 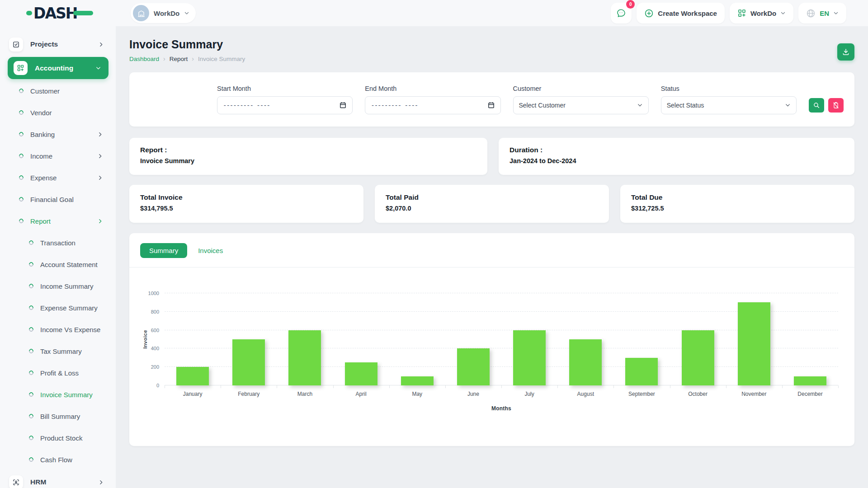 What do you see at coordinates (42, 135) in the screenshot?
I see `sidebar-item-label: Banking` at bounding box center [42, 135].